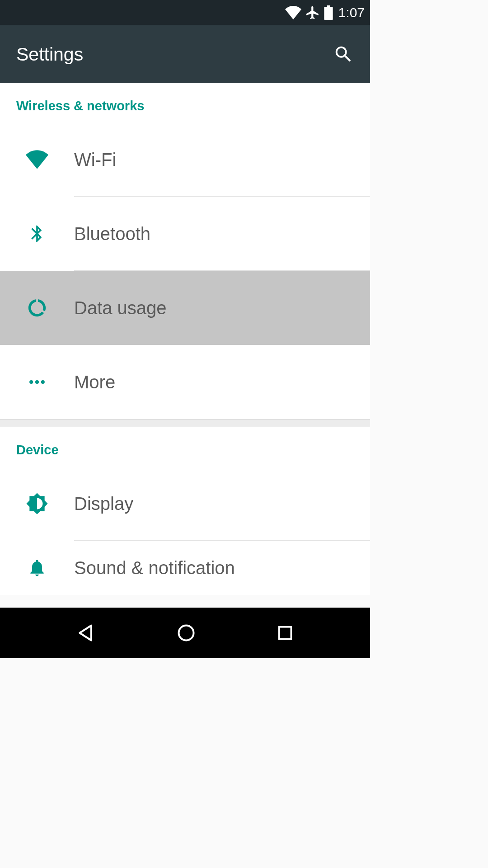  What do you see at coordinates (185, 633) in the screenshot?
I see `navigation-bar` at bounding box center [185, 633].